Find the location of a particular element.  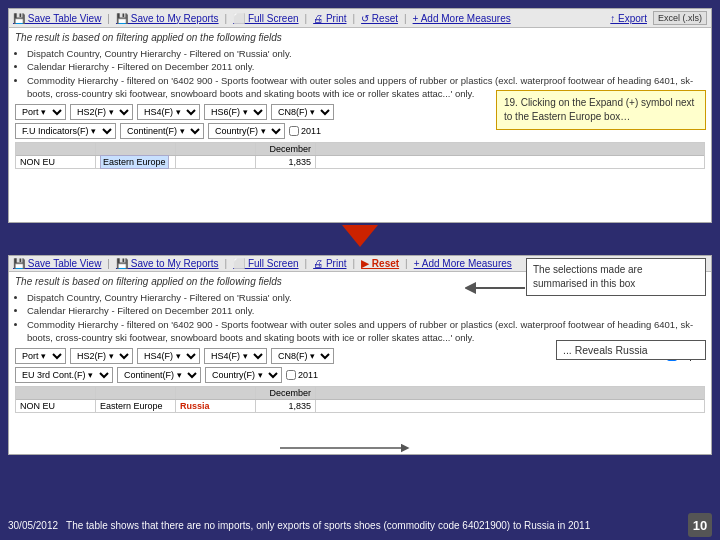

b-cell-eastern-europe: Eastern Europe is located at coordinates (136, 406).